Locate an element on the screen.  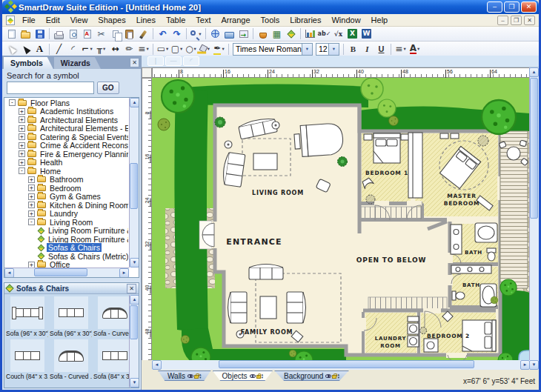
menu-view: View is located at coordinates (79, 20).